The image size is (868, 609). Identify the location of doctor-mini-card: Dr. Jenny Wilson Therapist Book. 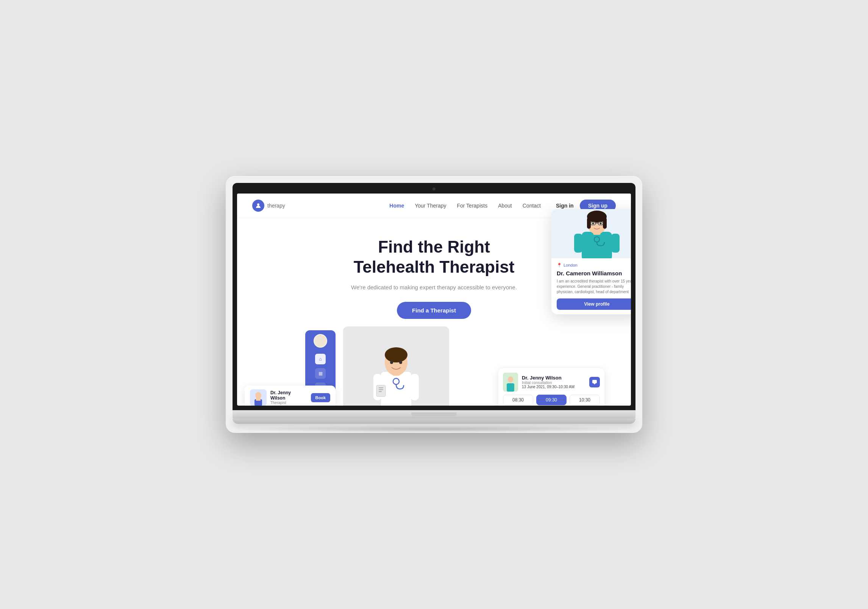
(290, 395).